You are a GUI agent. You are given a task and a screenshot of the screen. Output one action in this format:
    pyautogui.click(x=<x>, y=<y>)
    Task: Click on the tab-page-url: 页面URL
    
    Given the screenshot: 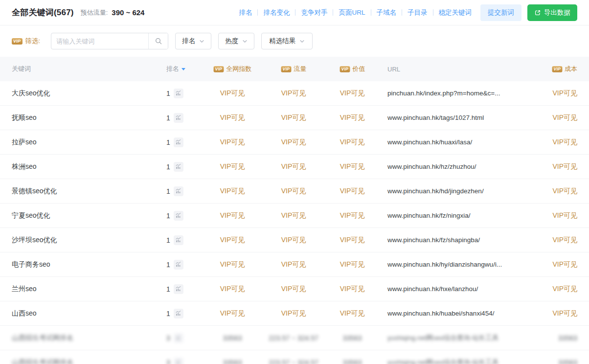 What is the action you would take?
    pyautogui.click(x=352, y=13)
    